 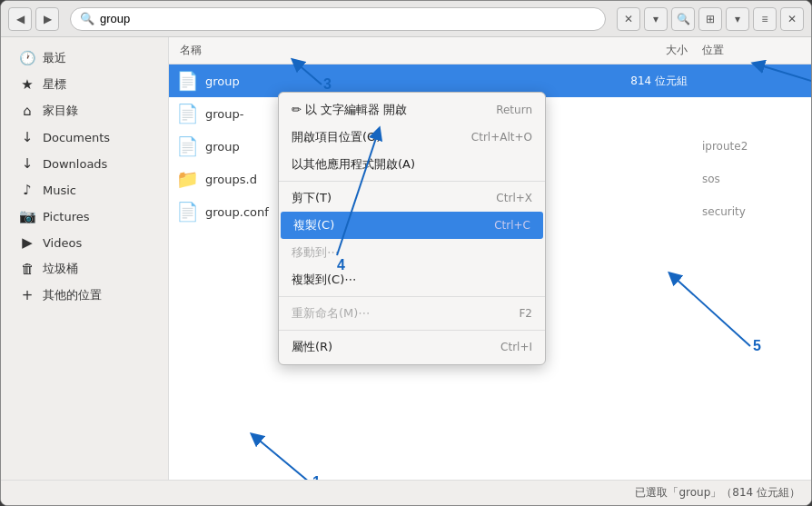 What do you see at coordinates (27, 164) in the screenshot?
I see `downloads-icon: ↓` at bounding box center [27, 164].